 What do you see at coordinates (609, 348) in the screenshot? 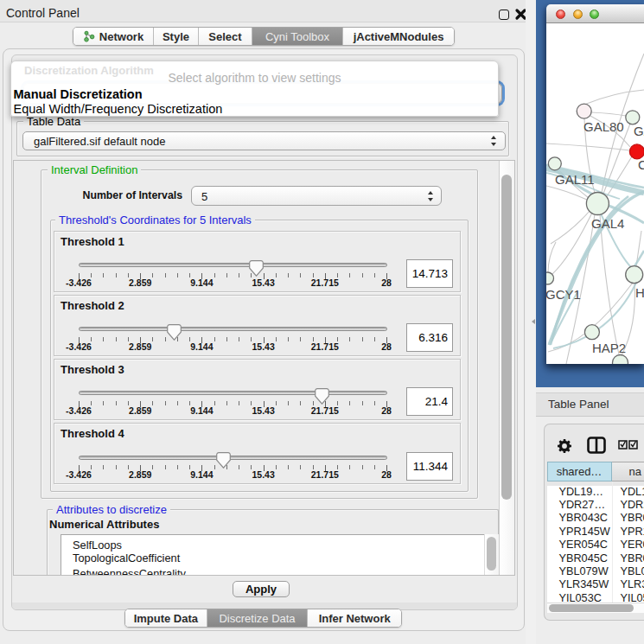
I see `svg-text: HAP2` at bounding box center [609, 348].